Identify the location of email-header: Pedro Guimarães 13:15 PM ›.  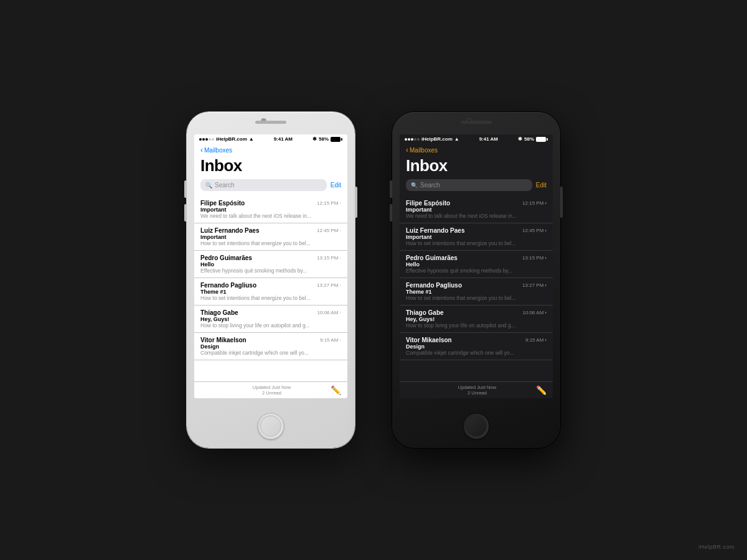
(476, 258).